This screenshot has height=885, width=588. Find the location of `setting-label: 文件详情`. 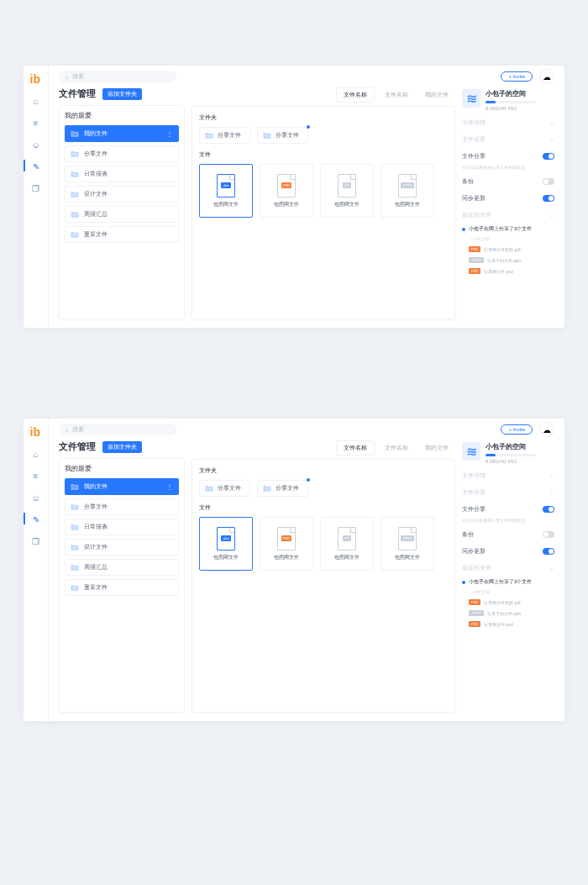

setting-label: 文件详情 is located at coordinates (474, 476).